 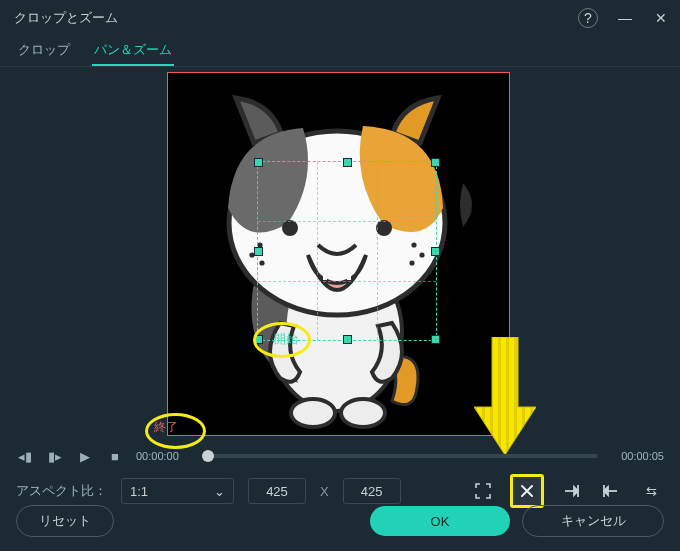 I want to click on stop-button: ■, so click(x=115, y=456).